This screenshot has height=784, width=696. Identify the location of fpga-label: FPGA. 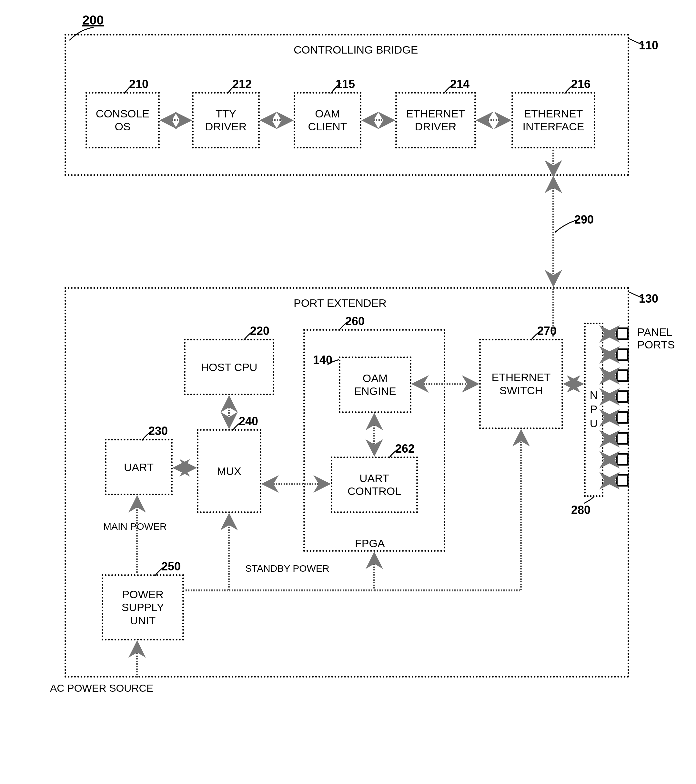
(370, 544).